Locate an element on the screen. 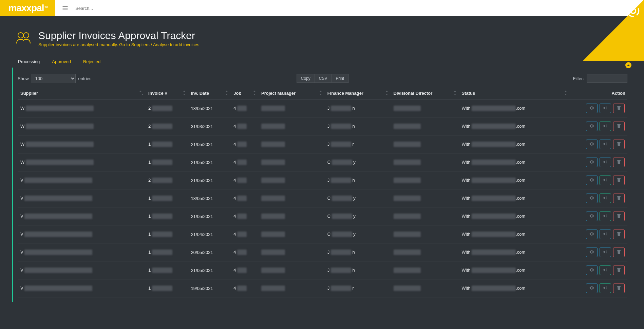 The height and width of the screenshot is (329, 644). cell-dd is located at coordinates (425, 217).